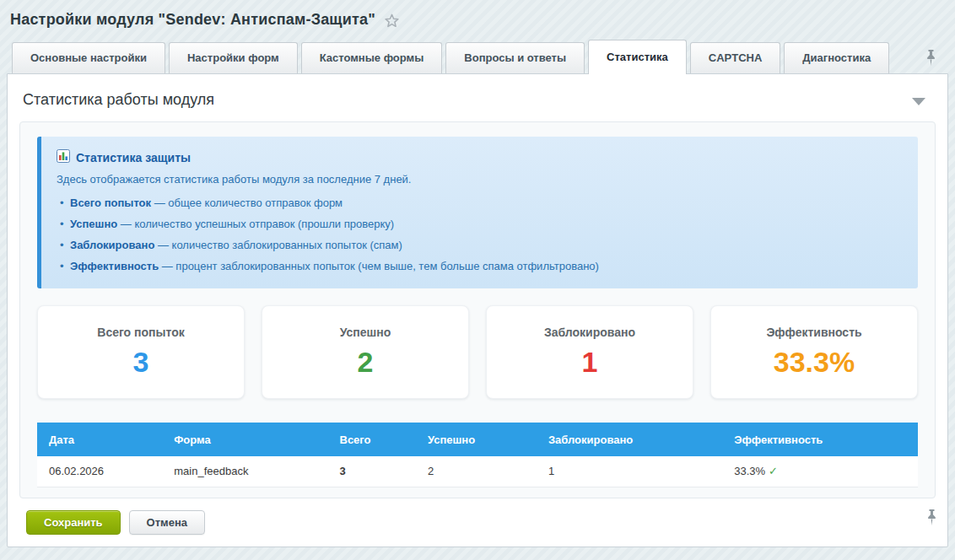  Describe the element at coordinates (837, 57) in the screenshot. I see `tab-diagnostics: Диагностика` at that location.